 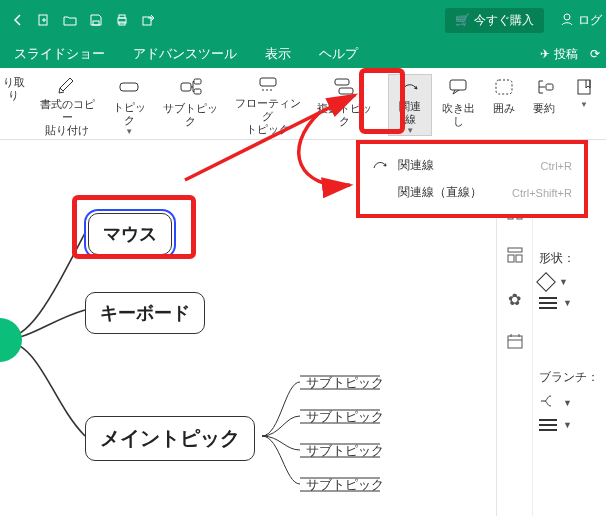 What do you see at coordinates (566, 54) in the screenshot?
I see `post-label: 投稿` at bounding box center [566, 54].